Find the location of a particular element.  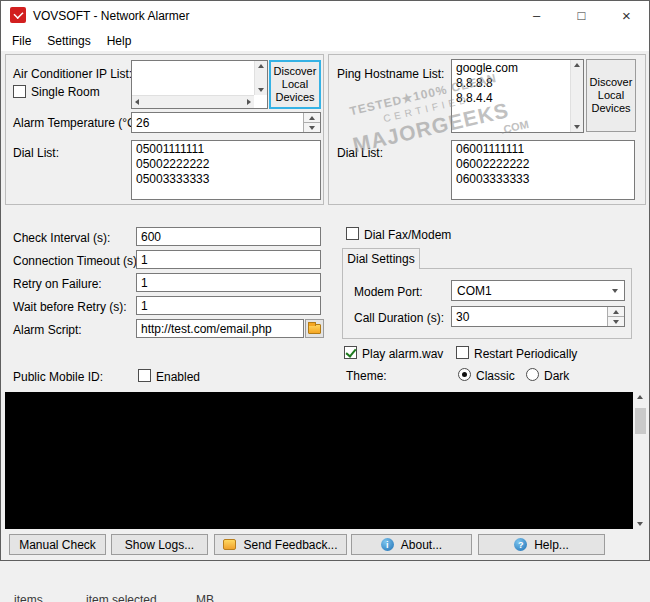

dial-fax-modem-label: Dial Fax/Modem is located at coordinates (408, 235).